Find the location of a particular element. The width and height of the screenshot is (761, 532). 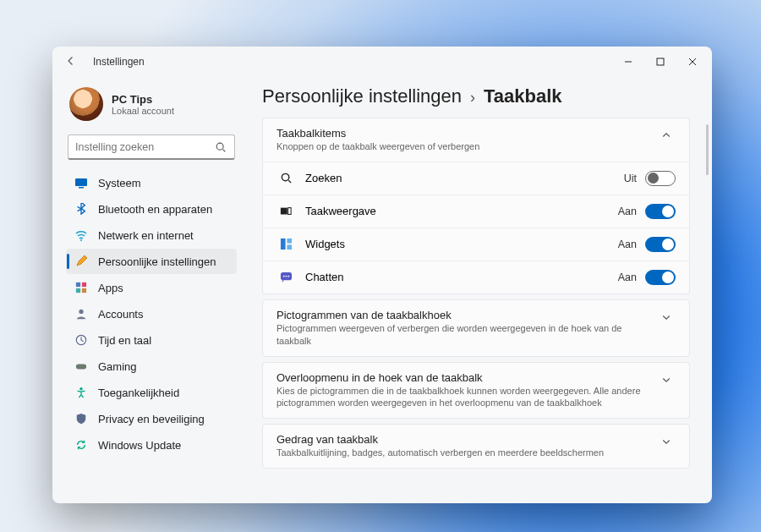

section-title: Overloopmenu in de hoek van de taakbalk is located at coordinates (467, 377).